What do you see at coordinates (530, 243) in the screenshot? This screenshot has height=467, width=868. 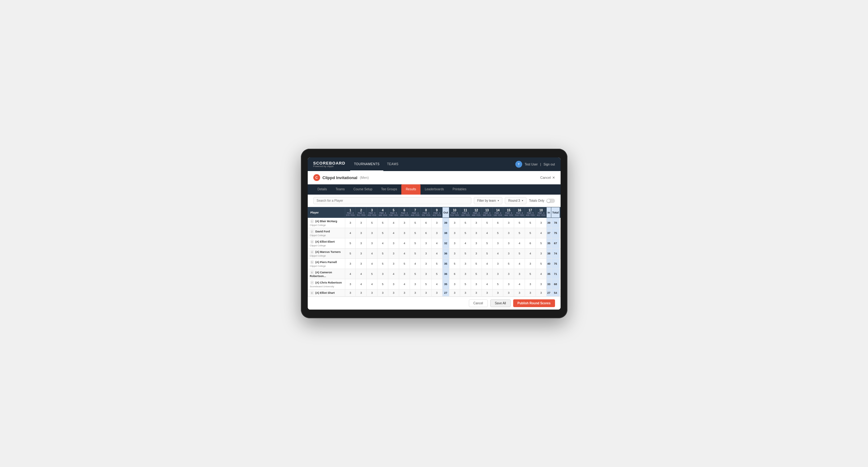 I see `hole-17-score: 6` at bounding box center [530, 243].